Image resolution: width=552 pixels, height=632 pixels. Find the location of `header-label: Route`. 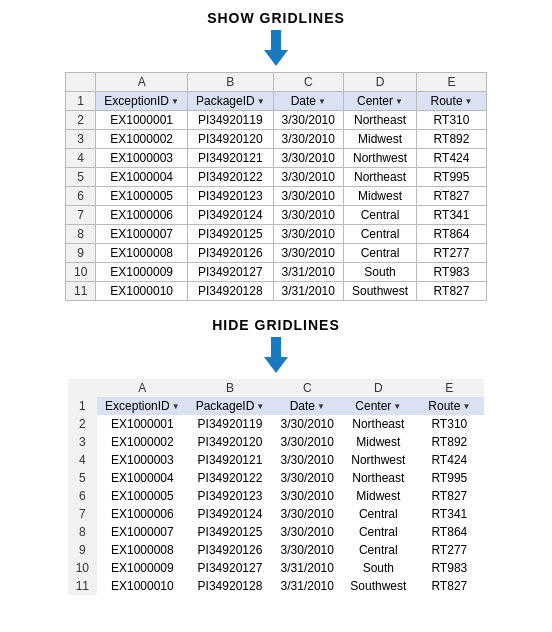

header-label: Route is located at coordinates (447, 101).